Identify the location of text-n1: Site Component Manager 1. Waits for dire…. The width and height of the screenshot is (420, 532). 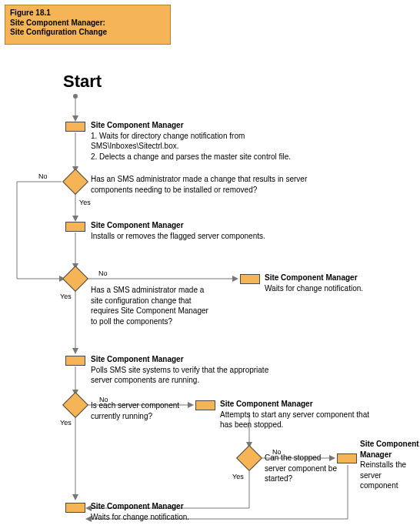
(210, 141).